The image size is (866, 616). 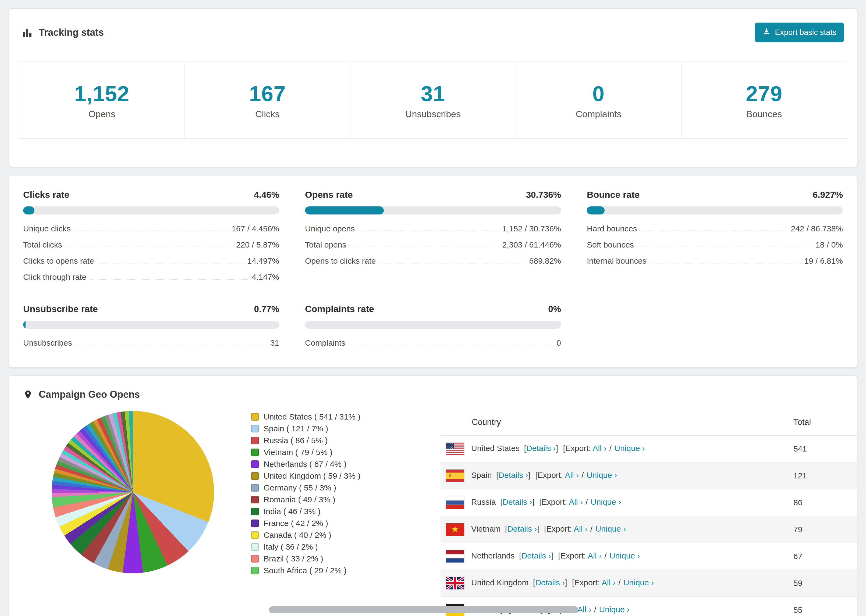 What do you see at coordinates (825, 606) in the screenshot?
I see `country-total: 55` at bounding box center [825, 606].